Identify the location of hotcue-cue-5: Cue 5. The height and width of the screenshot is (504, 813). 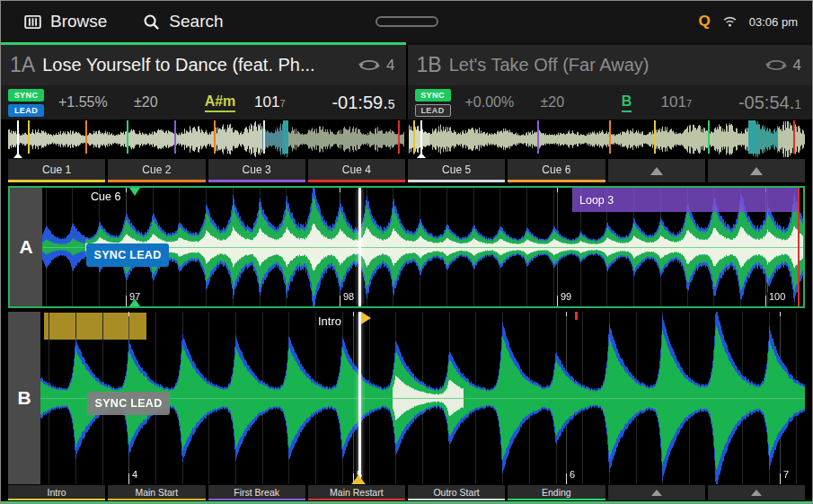
(456, 171).